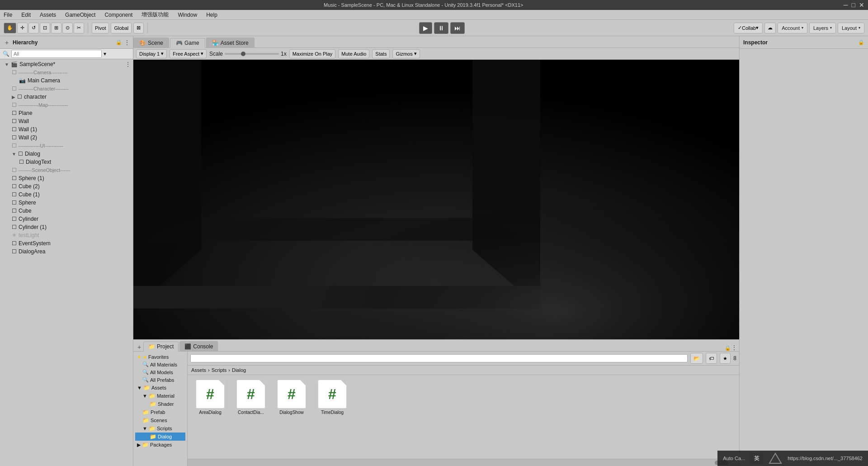 This screenshot has height=466, width=868. I want to click on tree-item-samplescene: ▼ 🎬 SampleScene* ⋮, so click(66, 64).